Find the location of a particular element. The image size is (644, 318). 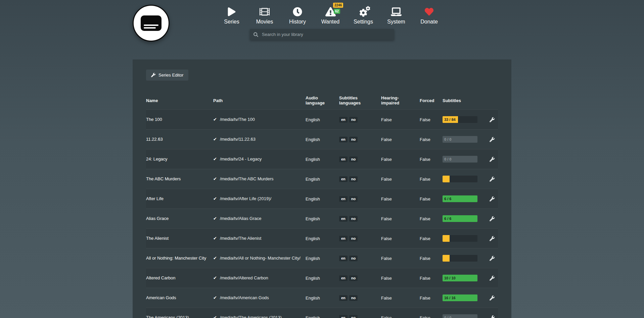

series-name-link: American Gods is located at coordinates (180, 298).